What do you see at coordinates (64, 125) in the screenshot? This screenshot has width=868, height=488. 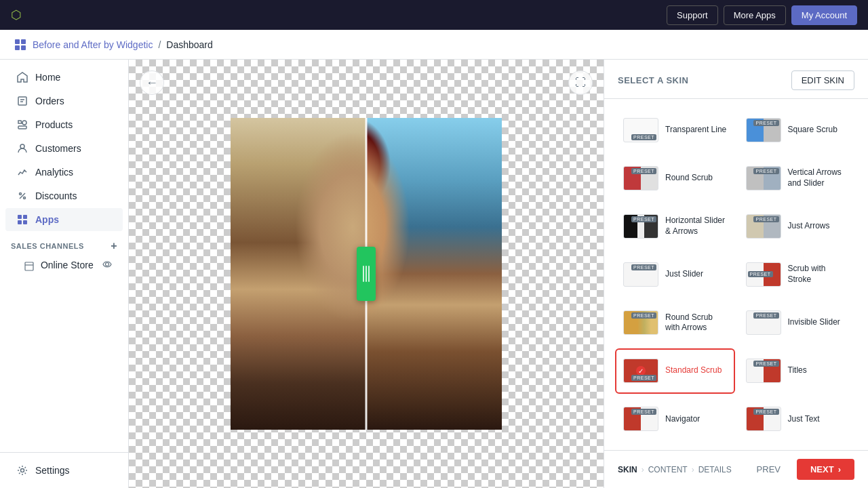 I see `sidebar-item-products: Products` at bounding box center [64, 125].